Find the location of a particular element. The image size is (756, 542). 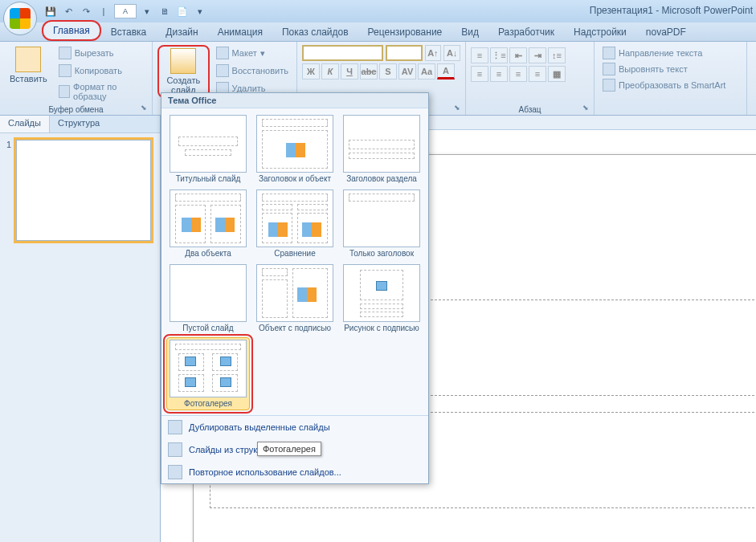

layout-comparison: Сравнение is located at coordinates (295, 223).